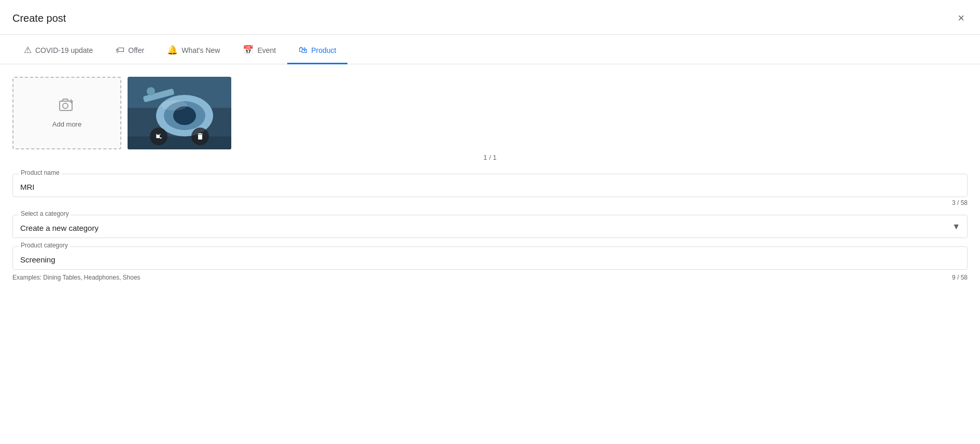 The height and width of the screenshot is (444, 980). What do you see at coordinates (490, 226) in the screenshot?
I see `select-category-group: Select a category Create a new category …` at bounding box center [490, 226].